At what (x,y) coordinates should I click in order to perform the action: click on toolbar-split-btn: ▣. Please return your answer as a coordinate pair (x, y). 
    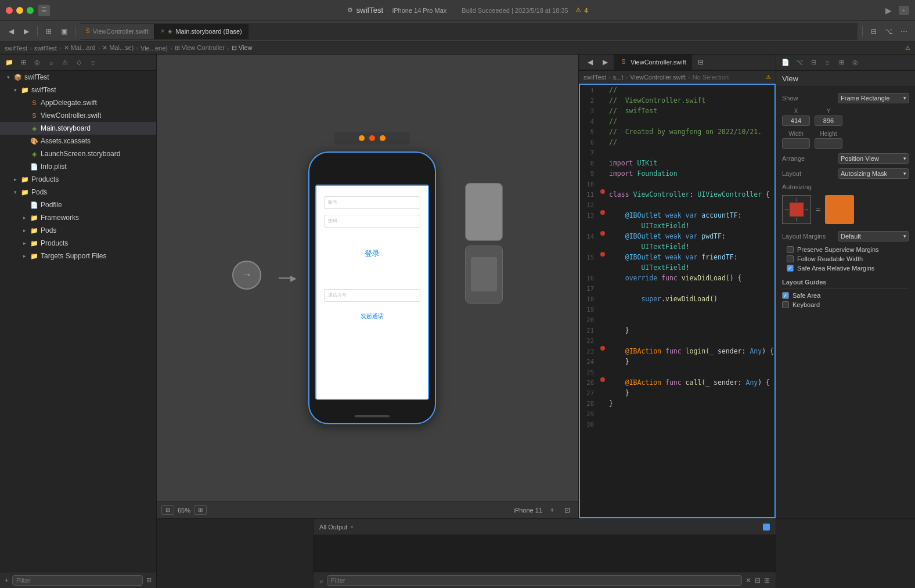
    Looking at the image, I should click on (64, 31).